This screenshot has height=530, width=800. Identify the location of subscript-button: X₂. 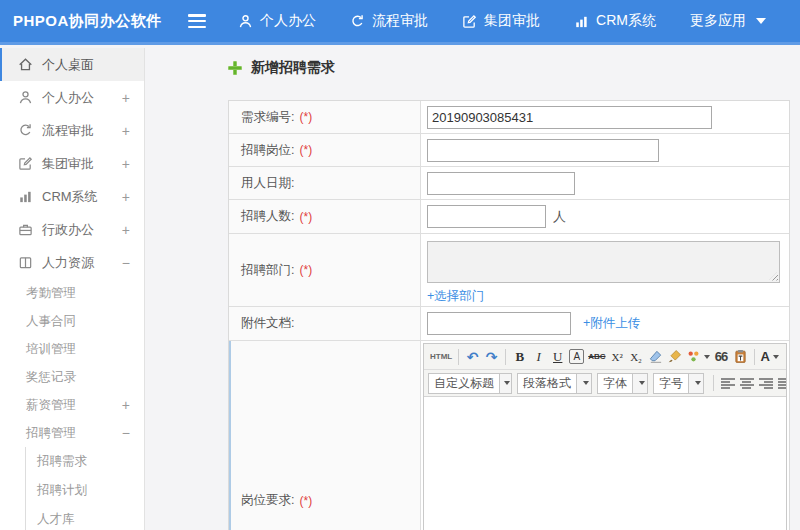
(636, 357).